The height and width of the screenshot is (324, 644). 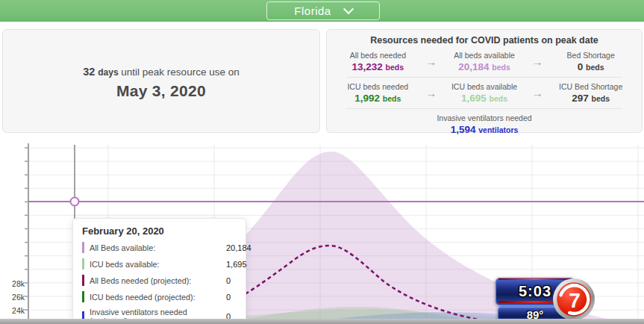 I want to click on tooltip-date: February 20, 2020, so click(x=160, y=231).